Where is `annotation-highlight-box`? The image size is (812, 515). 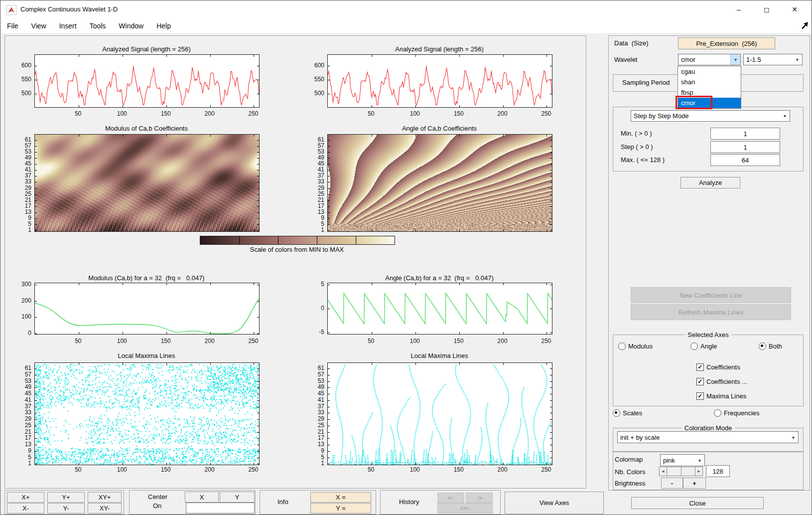
annotation-highlight-box is located at coordinates (694, 103).